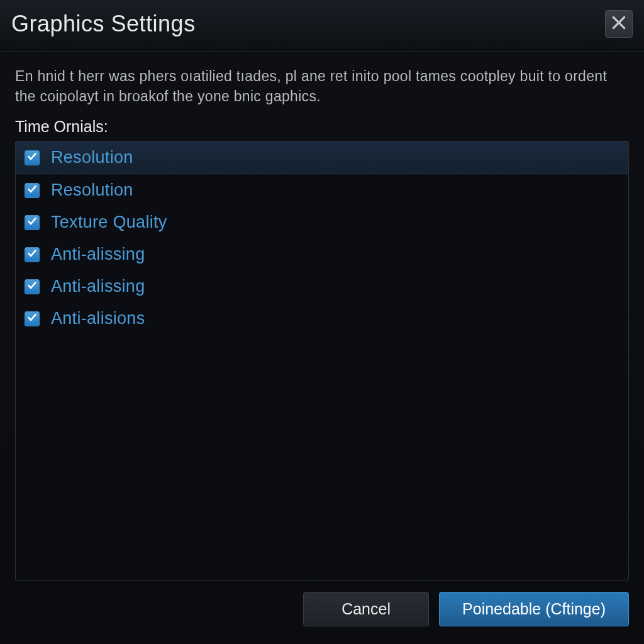 The height and width of the screenshot is (644, 644). What do you see at coordinates (109, 223) in the screenshot?
I see `option-label: Texture Quality` at bounding box center [109, 223].